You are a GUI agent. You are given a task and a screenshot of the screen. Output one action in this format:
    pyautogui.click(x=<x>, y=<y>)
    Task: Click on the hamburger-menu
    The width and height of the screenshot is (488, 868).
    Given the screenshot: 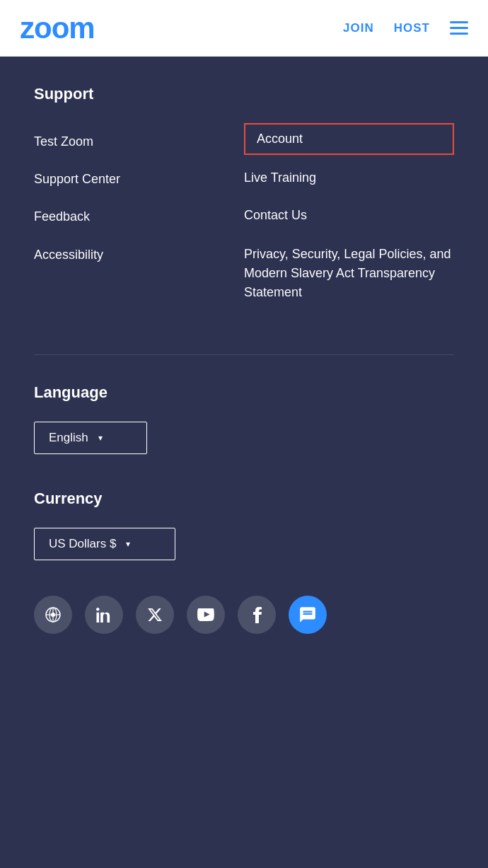 What is the action you would take?
    pyautogui.click(x=459, y=28)
    